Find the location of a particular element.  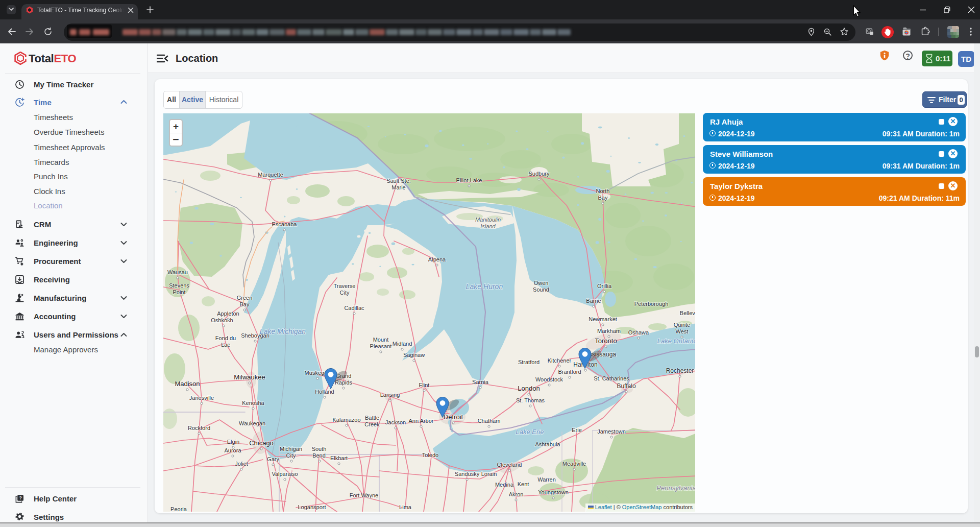

svg-text: West is located at coordinates (682, 331).